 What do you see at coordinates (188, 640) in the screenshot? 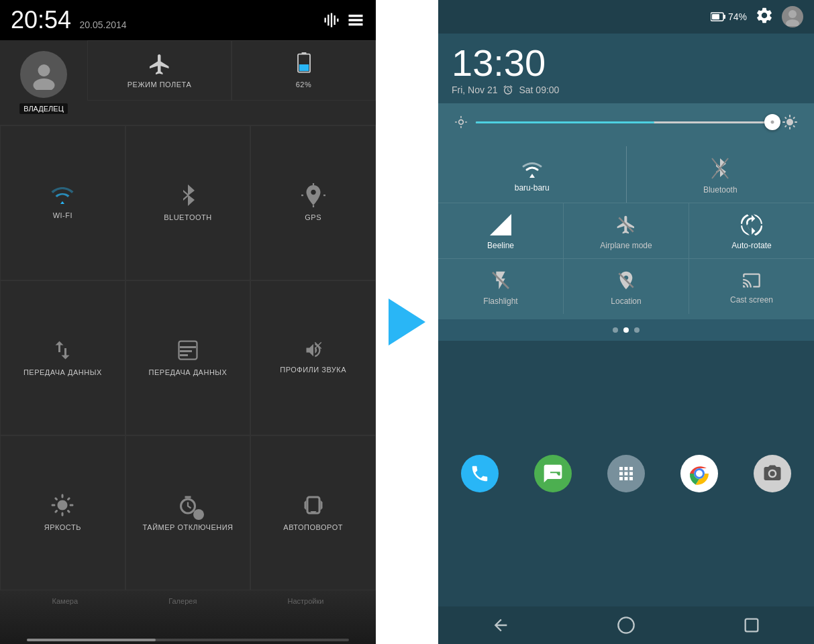
I see `scrollbar` at bounding box center [188, 640].